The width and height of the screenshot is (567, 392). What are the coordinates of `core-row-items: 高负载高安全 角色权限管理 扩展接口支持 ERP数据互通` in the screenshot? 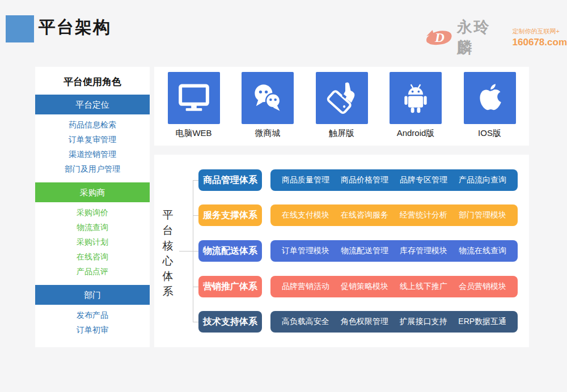 It's located at (394, 322).